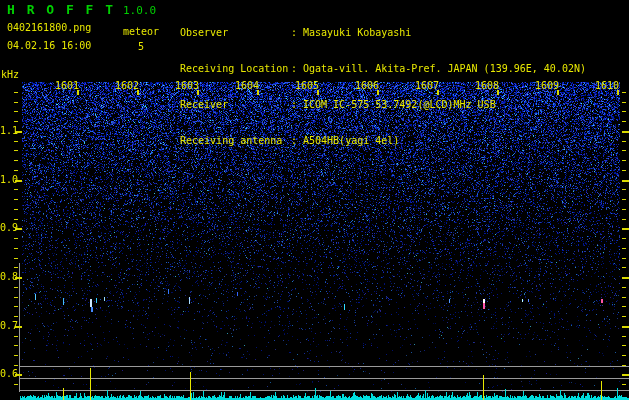 This screenshot has height=400, width=629. I want to click on info-value: Masayuki Kobayashi, so click(357, 33).